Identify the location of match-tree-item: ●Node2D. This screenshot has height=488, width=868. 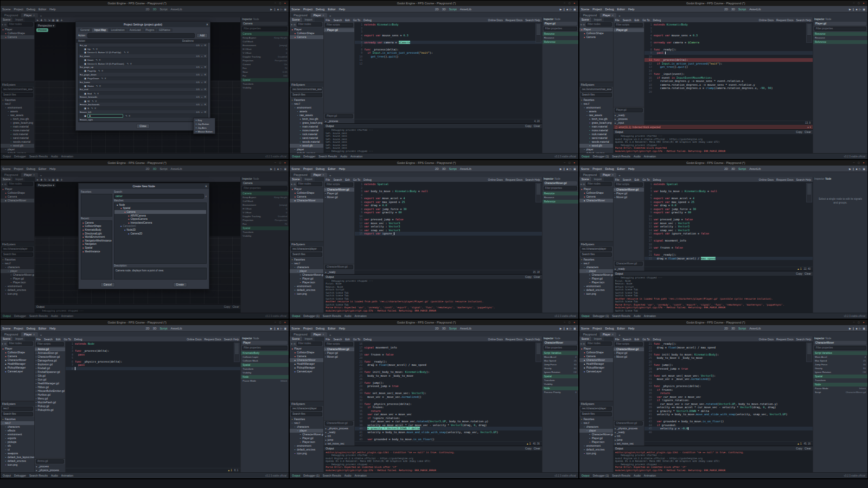
(161, 230).